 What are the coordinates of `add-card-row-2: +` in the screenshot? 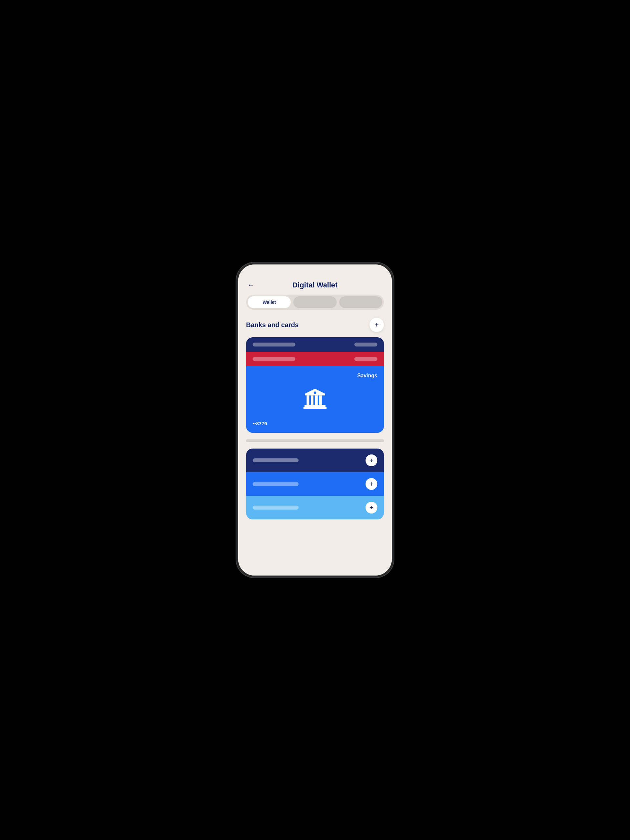 It's located at (315, 484).